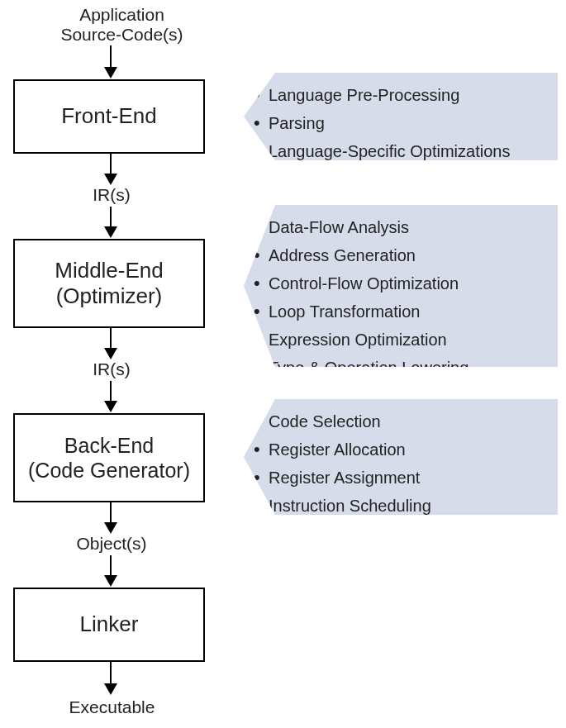 The width and height of the screenshot is (566, 728). I want to click on callout-back-end-list: Code Selection Register Allocation Regis…, so click(401, 464).